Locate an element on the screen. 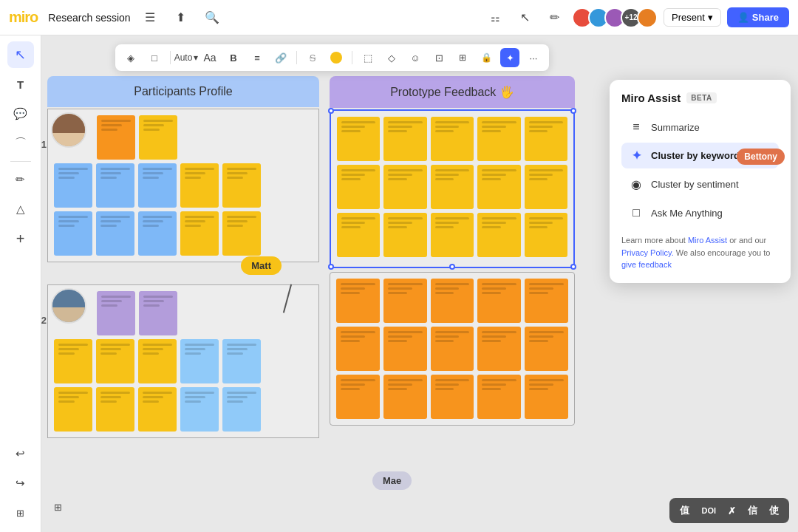  proto-y6 is located at coordinates (358, 187).